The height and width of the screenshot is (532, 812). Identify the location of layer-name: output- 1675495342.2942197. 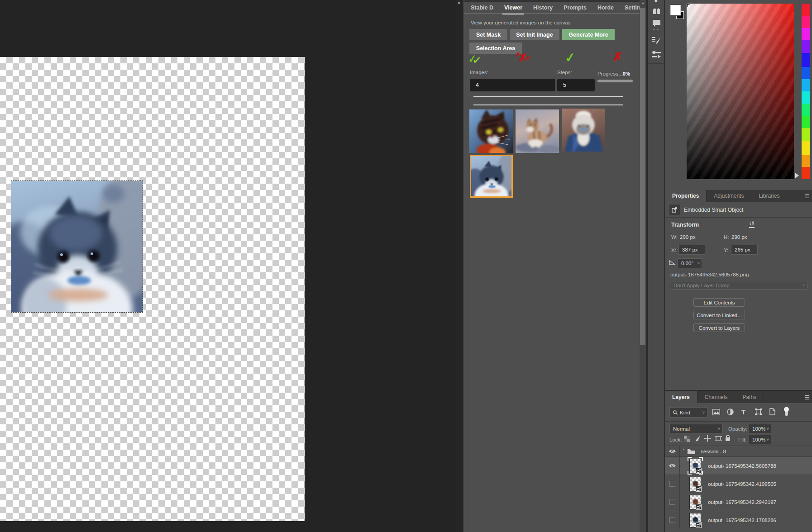
(742, 502).